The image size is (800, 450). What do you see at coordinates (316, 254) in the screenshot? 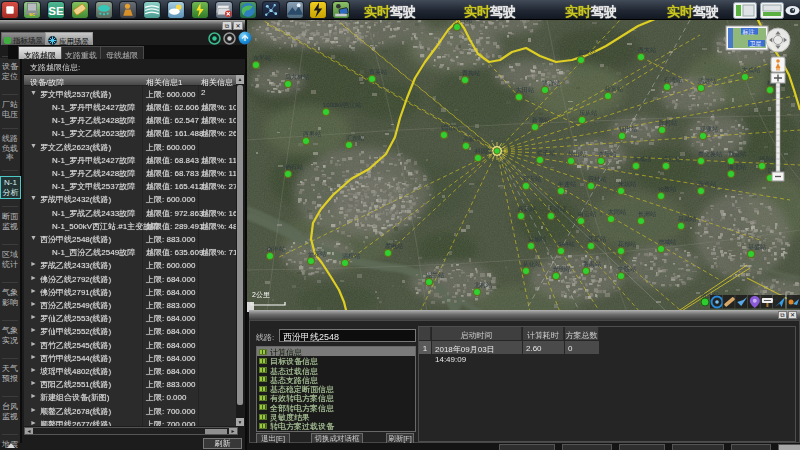
I see `svg-text: 金花站` at bounding box center [316, 254].